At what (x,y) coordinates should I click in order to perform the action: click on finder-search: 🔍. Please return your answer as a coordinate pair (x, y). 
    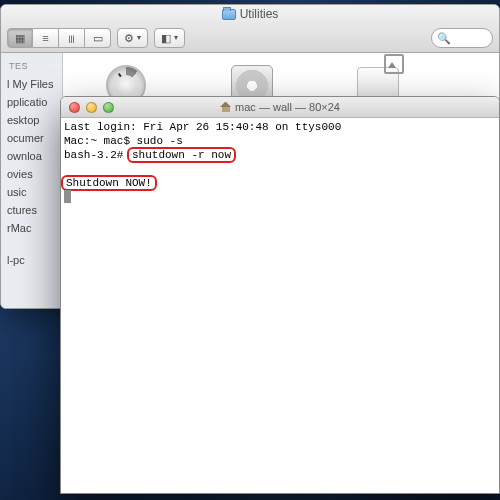
    Looking at the image, I should click on (462, 38).